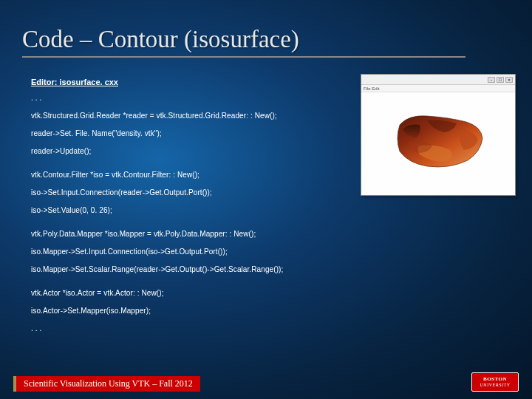 The height and width of the screenshot is (399, 532). I want to click on code-line: vtk.Structured.Grid.Reader *reader = vtk…, so click(190, 115).